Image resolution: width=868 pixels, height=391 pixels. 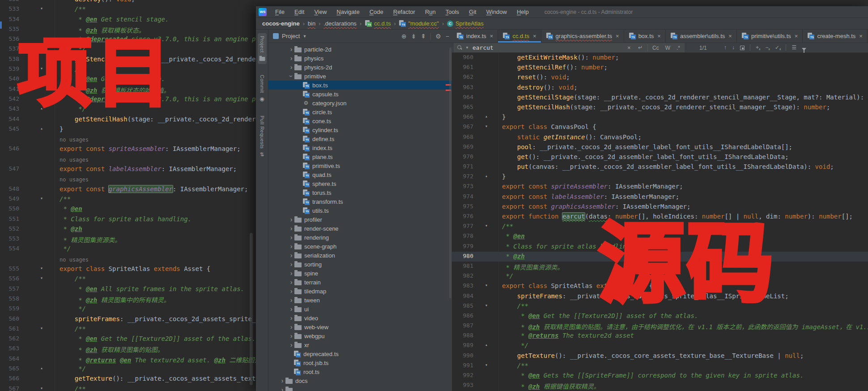 I want to click on expand-all-icon: ⇟, so click(x=414, y=36).